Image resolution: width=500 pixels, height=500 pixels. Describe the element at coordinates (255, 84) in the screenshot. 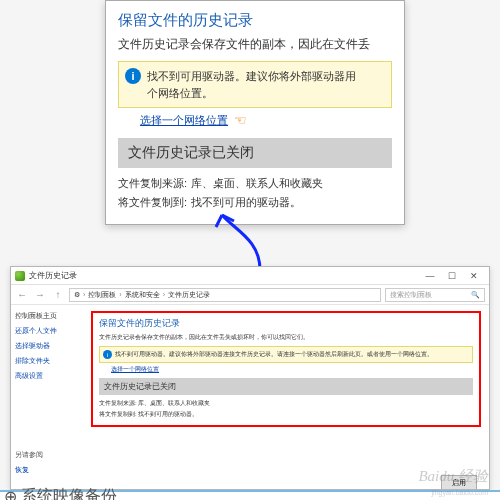

I see `info-banner: i 找不到可用驱动器。建议你将外部驱动器用个网络位置。` at that location.